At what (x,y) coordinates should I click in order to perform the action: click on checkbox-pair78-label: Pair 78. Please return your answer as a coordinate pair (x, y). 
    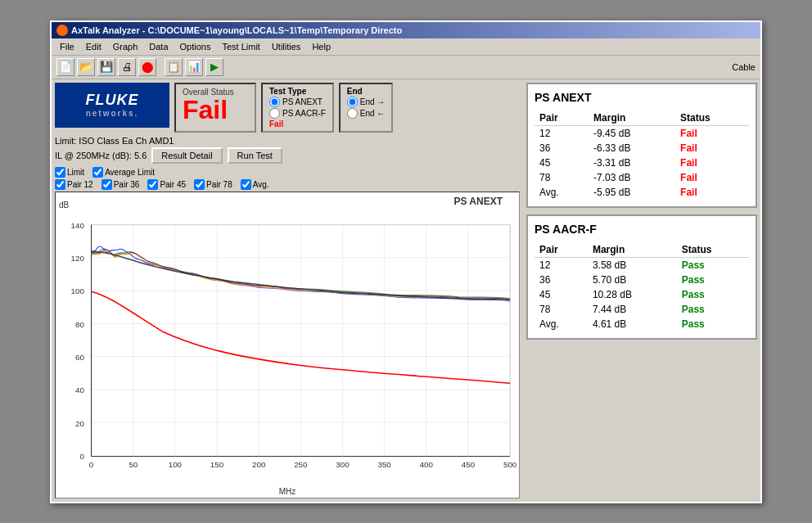
    Looking at the image, I should click on (219, 185).